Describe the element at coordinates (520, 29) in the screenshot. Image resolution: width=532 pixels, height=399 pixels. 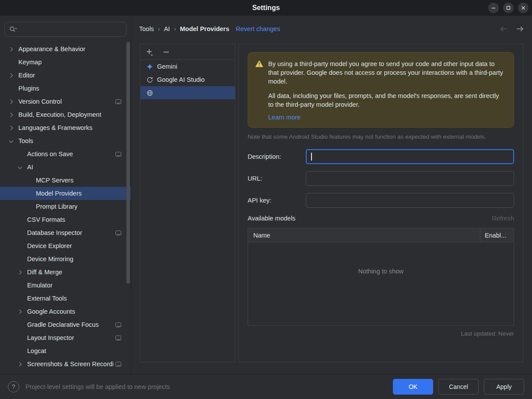
I see `forward-arrow-icon` at that location.